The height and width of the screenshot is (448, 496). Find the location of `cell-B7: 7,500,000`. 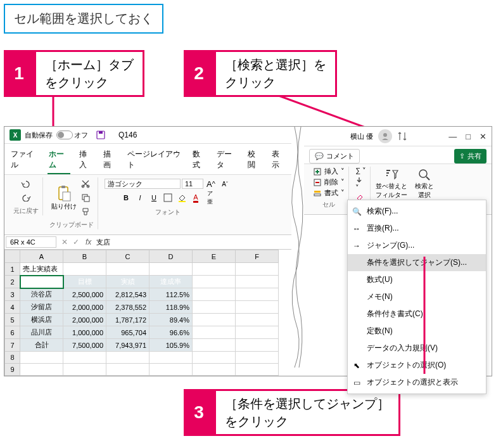

cell-B7: 7,500,000 is located at coordinates (85, 345).